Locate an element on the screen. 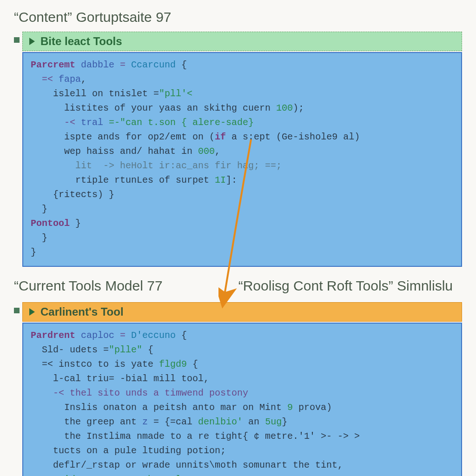 The image size is (476, 476). top-section-title: “Content” Gortuptsaite 97 is located at coordinates (238, 17).